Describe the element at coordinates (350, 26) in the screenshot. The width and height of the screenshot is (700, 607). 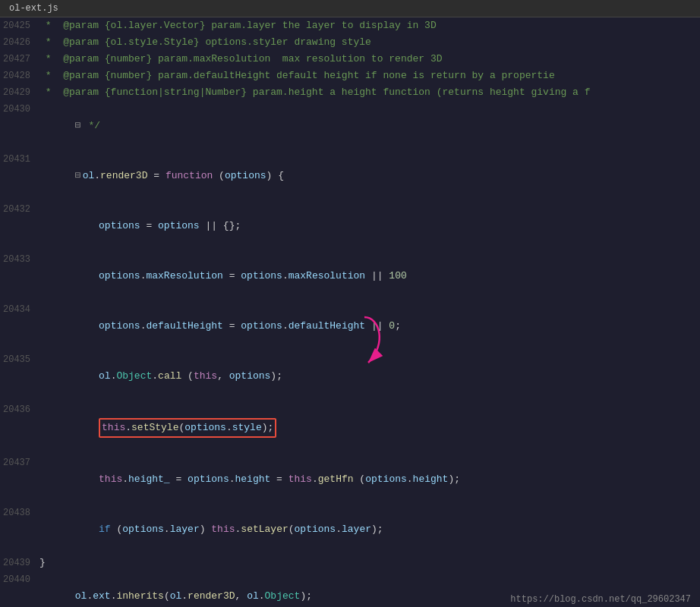
I see `code-line-20425: 20425 * @param {ol.layer.Vector} param.l…` at that location.